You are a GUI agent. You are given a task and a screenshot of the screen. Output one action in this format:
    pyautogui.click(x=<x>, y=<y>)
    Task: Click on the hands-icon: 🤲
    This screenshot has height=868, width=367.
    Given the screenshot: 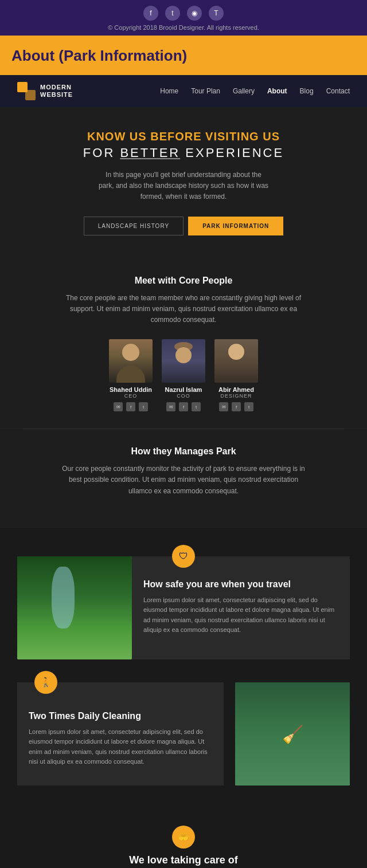 What is the action you would take?
    pyautogui.click(x=184, y=837)
    